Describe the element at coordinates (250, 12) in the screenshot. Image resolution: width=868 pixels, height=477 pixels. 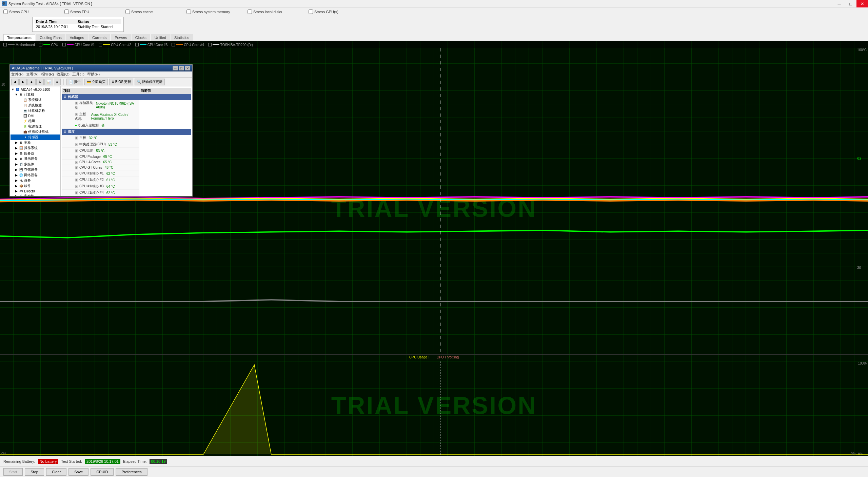
I see `stress-local-disks-checkbox` at that location.